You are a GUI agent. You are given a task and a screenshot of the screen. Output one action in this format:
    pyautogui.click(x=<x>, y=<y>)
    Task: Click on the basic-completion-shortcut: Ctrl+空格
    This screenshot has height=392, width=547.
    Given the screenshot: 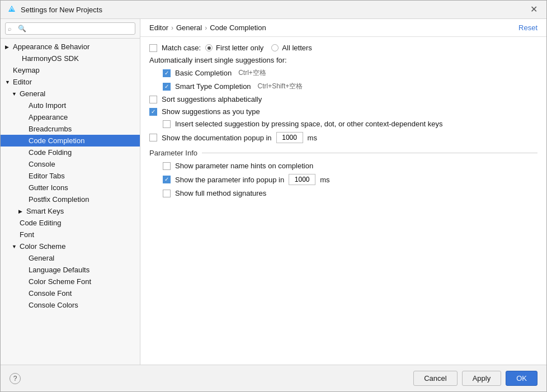 What is the action you would take?
    pyautogui.click(x=252, y=73)
    